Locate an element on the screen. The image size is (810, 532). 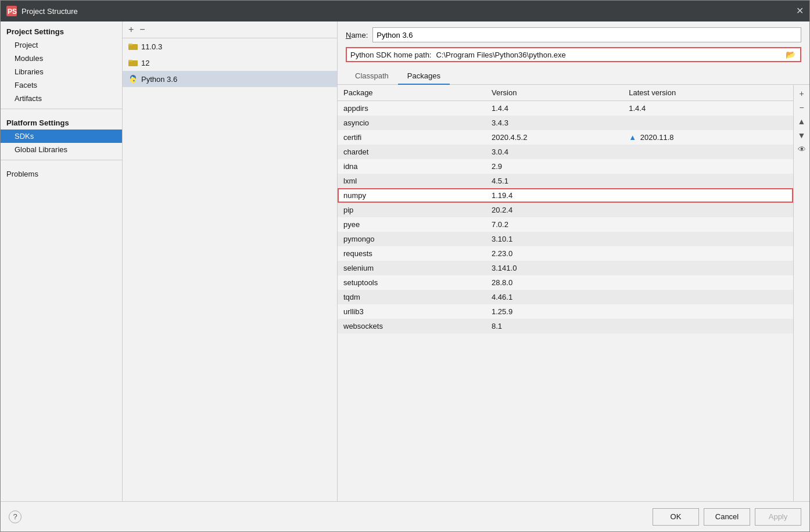
sdk-path-value: C:\Program Files\Python36\python.exe is located at coordinates (607, 55).